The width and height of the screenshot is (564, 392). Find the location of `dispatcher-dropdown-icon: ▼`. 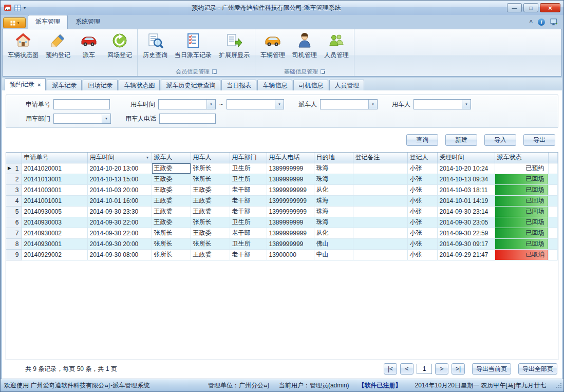

dispatcher-dropdown-icon: ▼ is located at coordinates (373, 104).